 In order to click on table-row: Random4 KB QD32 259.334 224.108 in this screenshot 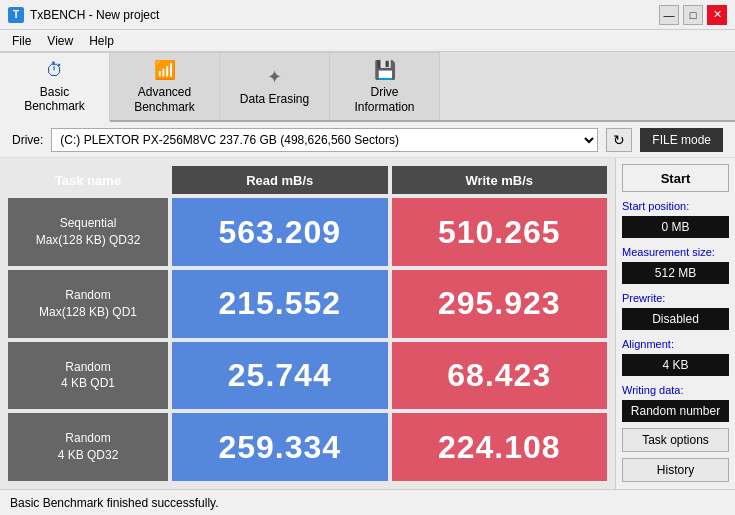, I will do `click(308, 447)`.